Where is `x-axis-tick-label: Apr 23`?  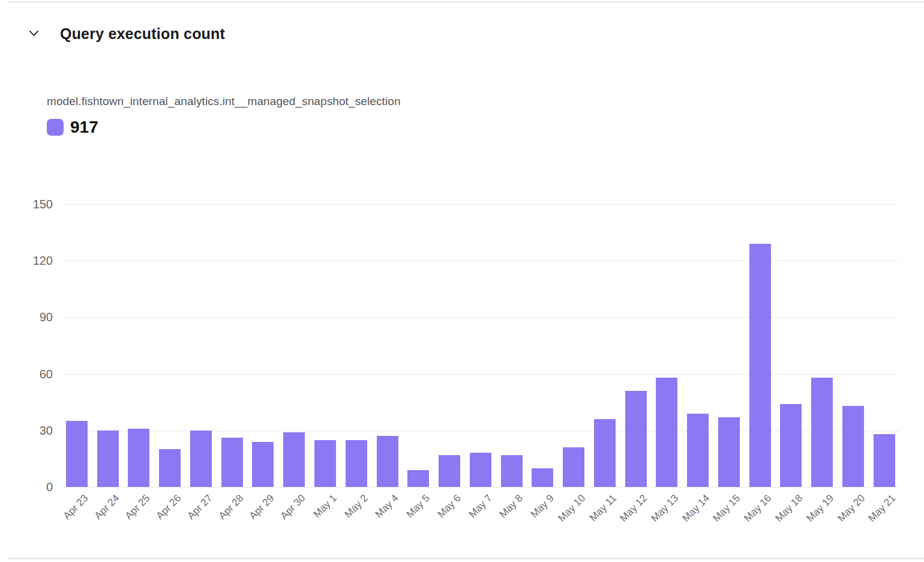 x-axis-tick-label: Apr 23 is located at coordinates (76, 507).